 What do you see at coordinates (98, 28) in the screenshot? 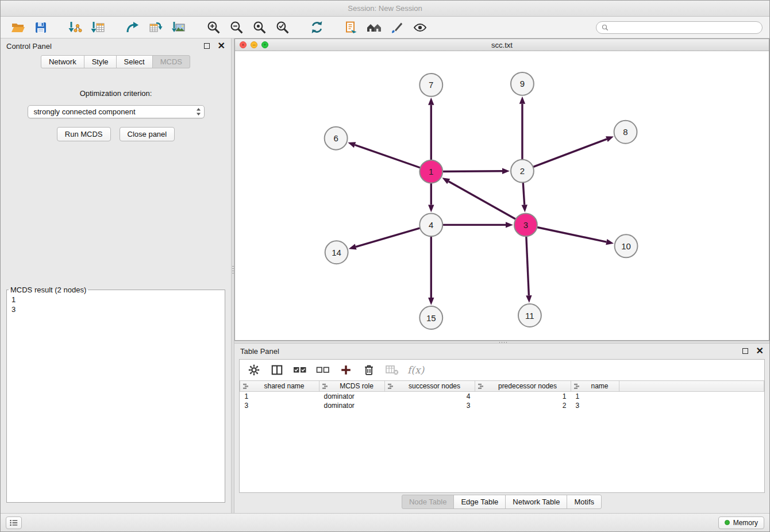
I see `import-table-button` at bounding box center [98, 28].